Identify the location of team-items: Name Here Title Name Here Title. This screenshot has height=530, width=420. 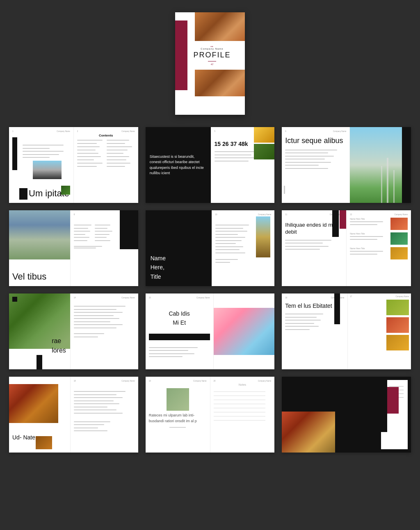
(379, 239).